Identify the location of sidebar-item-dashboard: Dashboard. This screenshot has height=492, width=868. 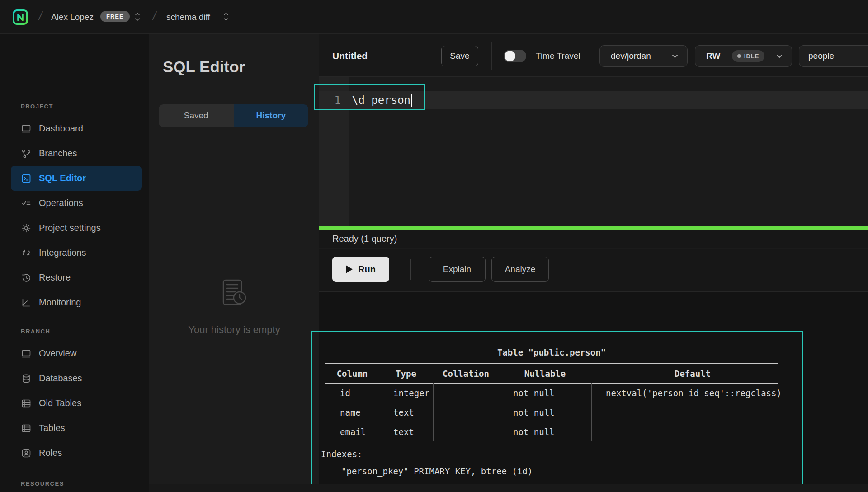
(74, 128).